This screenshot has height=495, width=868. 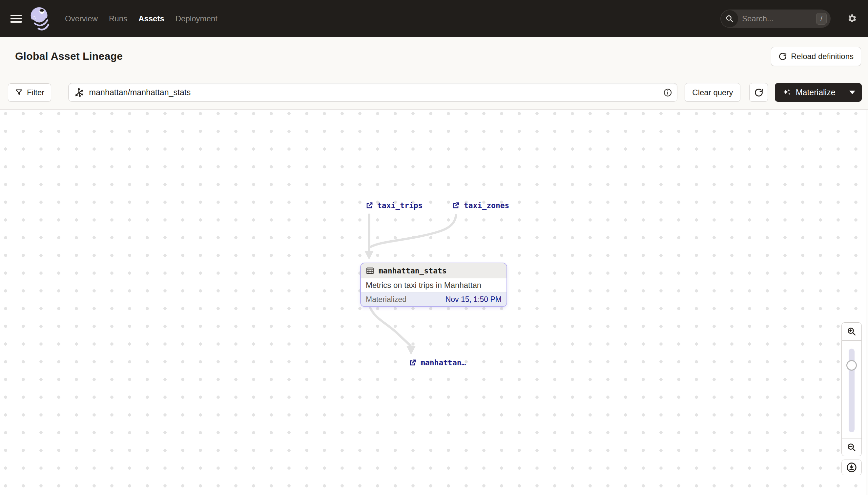 What do you see at coordinates (196, 19) in the screenshot?
I see `nav-link-deployment: Deployment` at bounding box center [196, 19].